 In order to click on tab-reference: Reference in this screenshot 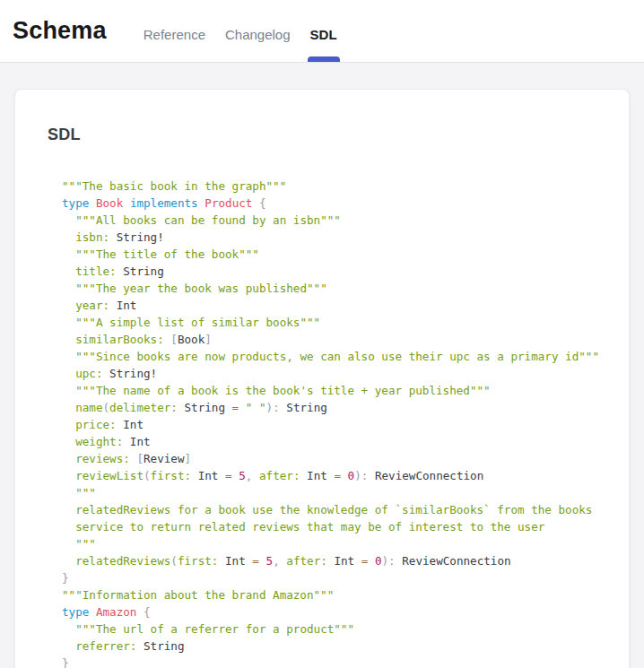, I will do `click(174, 30)`.